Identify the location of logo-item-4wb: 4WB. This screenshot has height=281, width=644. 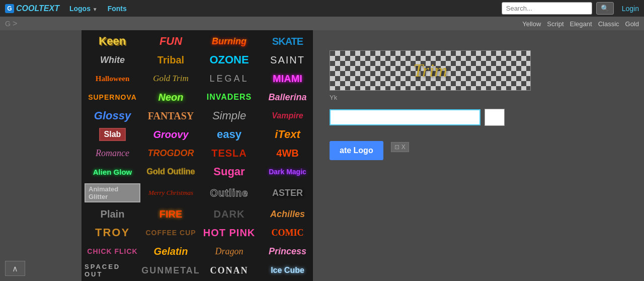
(286, 153).